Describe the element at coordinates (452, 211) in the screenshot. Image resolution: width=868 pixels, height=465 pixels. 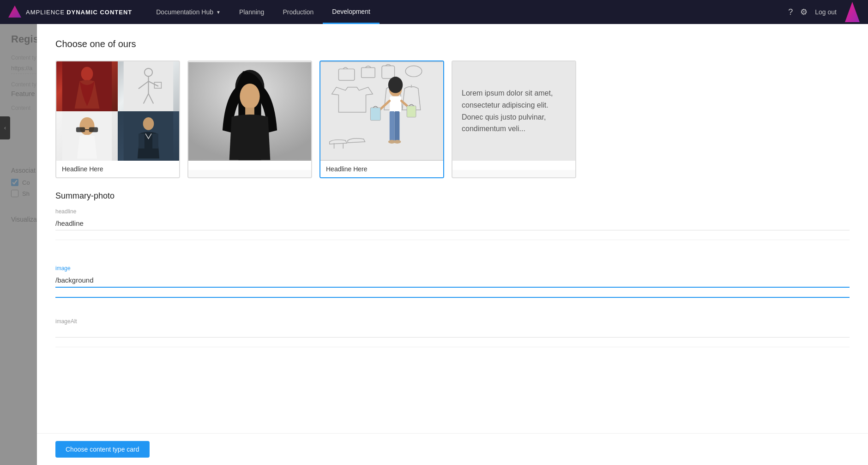
I see `field-label-headline: headline` at that location.